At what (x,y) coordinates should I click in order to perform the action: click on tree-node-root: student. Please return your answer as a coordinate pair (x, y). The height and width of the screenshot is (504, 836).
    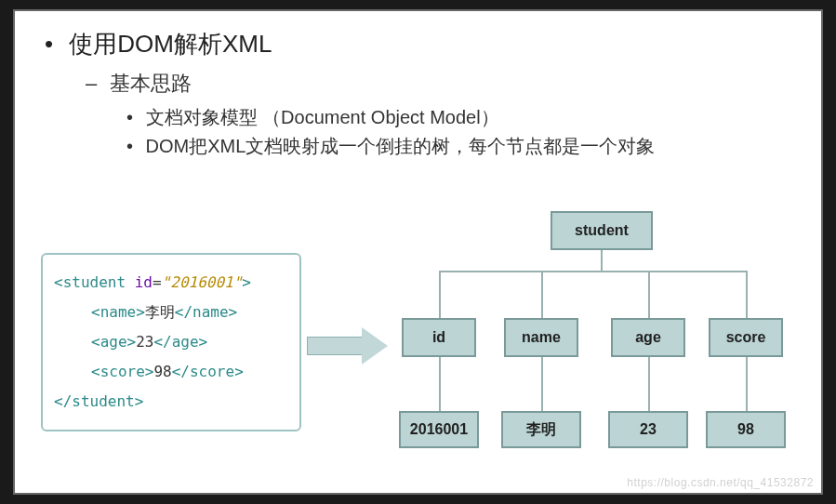
    Looking at the image, I should click on (602, 231).